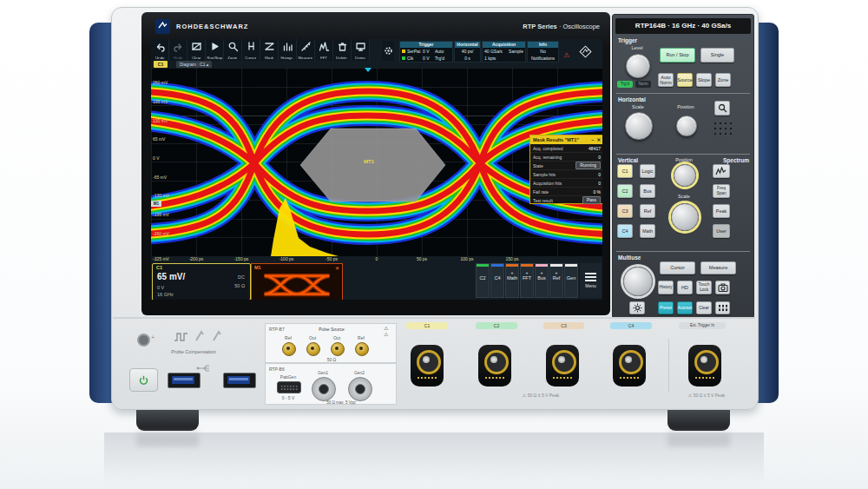  What do you see at coordinates (666, 80) in the screenshot?
I see `auto-norm-button: Auto Norm` at bounding box center [666, 80].